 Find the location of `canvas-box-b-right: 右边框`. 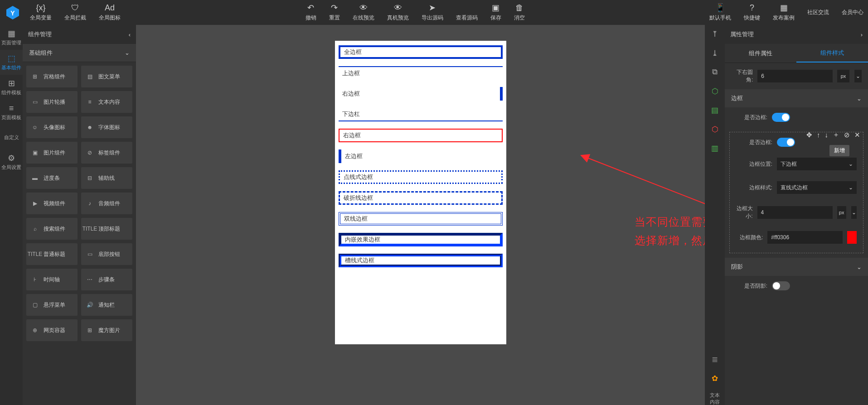

canvas-box-b-right: 右边框 is located at coordinates (421, 94).